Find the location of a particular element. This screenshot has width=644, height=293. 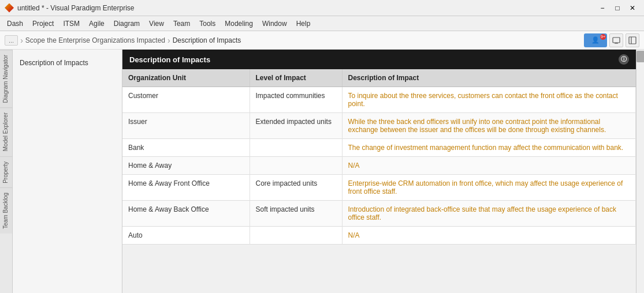

menu-window: Window is located at coordinates (275, 24).